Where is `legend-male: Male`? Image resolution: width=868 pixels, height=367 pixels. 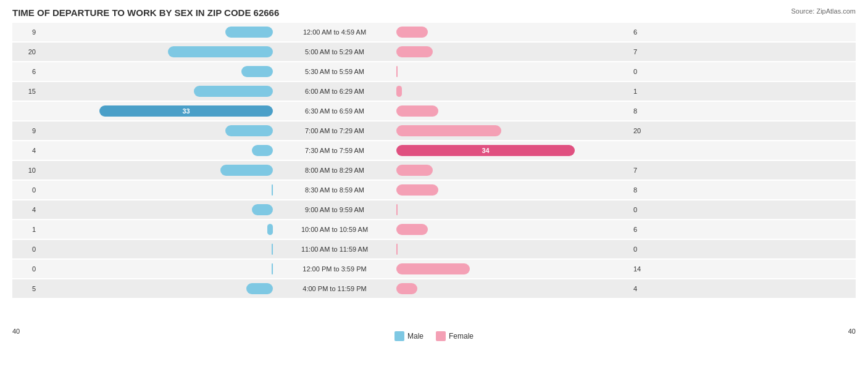 legend-male: Male is located at coordinates (409, 336).